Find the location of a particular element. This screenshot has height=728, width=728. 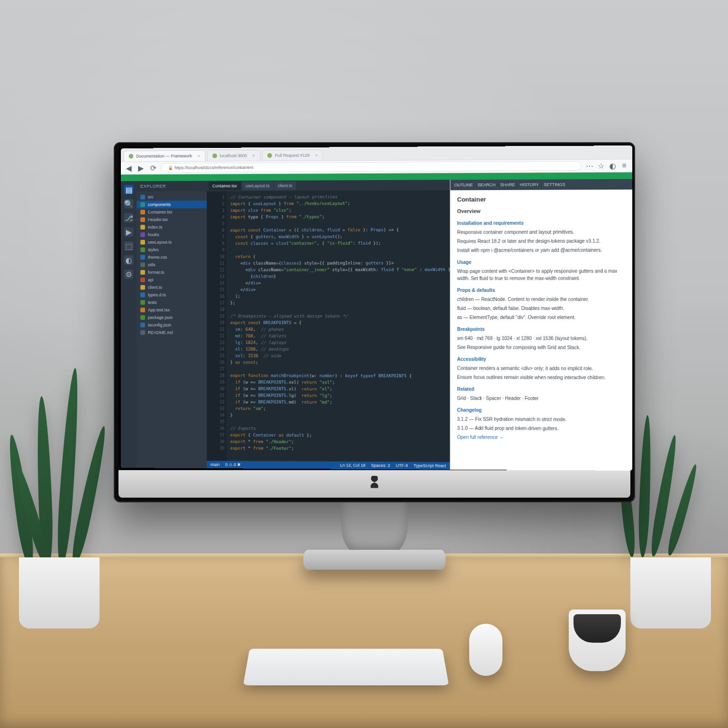

tree-item-utils: utils is located at coordinates (172, 265).